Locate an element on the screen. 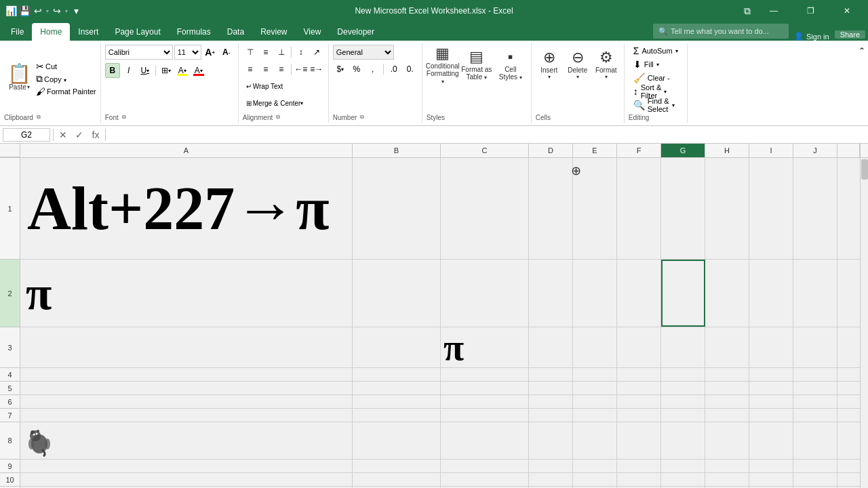 The height and width of the screenshot is (488, 868). cell-i3 is located at coordinates (772, 347).